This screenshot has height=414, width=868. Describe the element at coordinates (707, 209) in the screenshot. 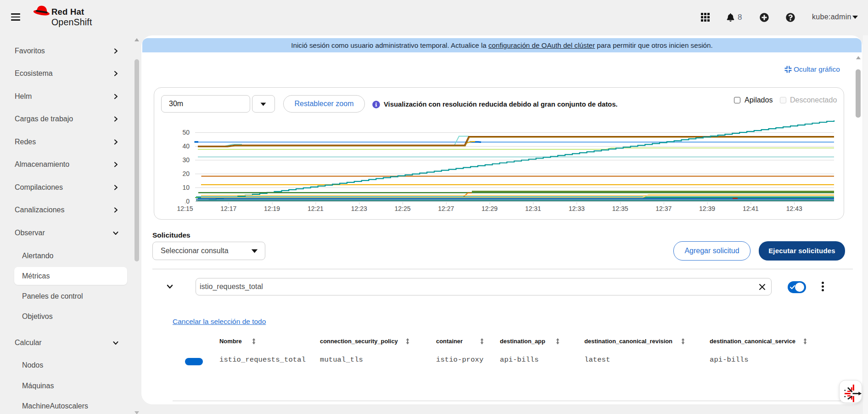

I see `svg-text: 12:39` at that location.